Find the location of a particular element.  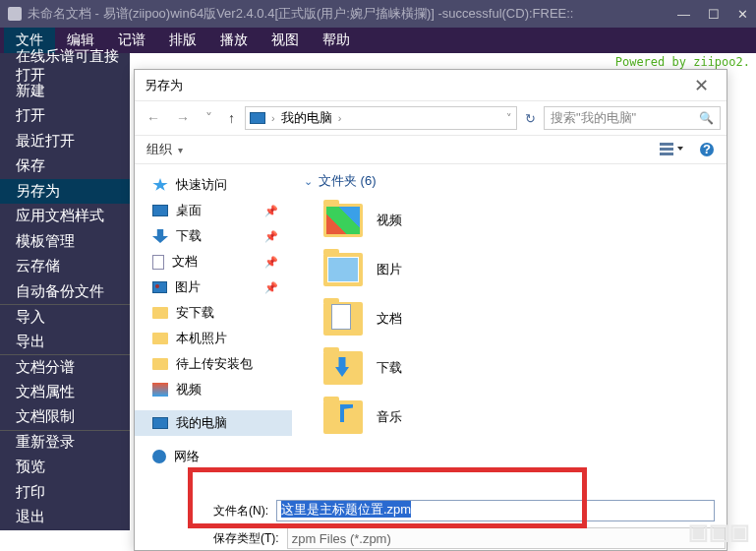

vid-icon is located at coordinates (160, 390).